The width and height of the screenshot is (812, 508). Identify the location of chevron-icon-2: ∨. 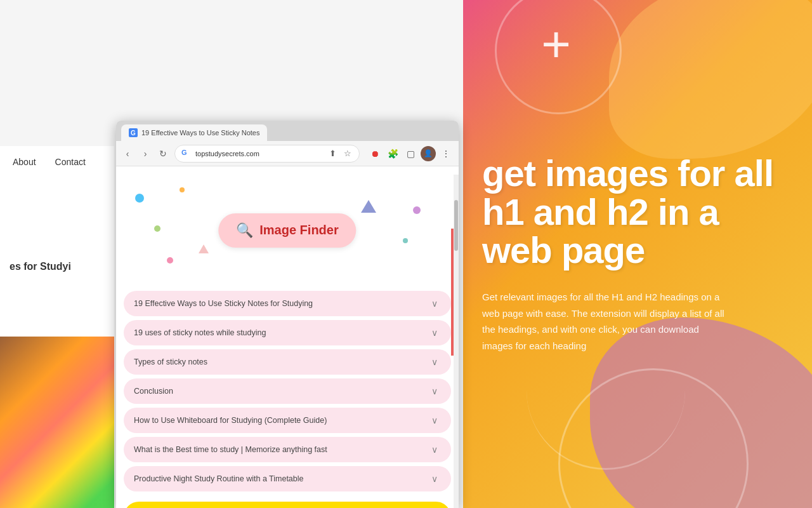
(435, 333).